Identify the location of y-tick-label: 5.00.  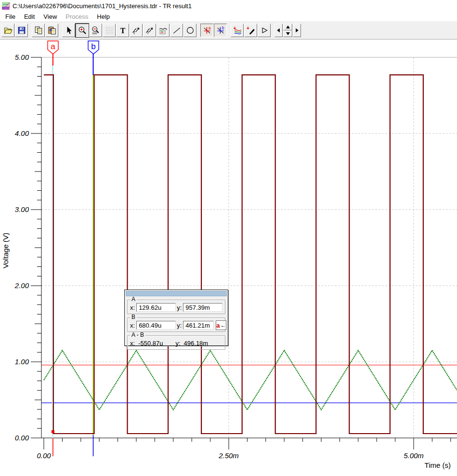
(22, 57).